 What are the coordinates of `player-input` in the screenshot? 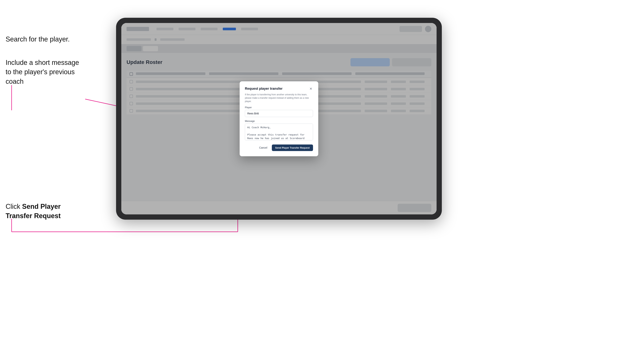 It's located at (279, 113).